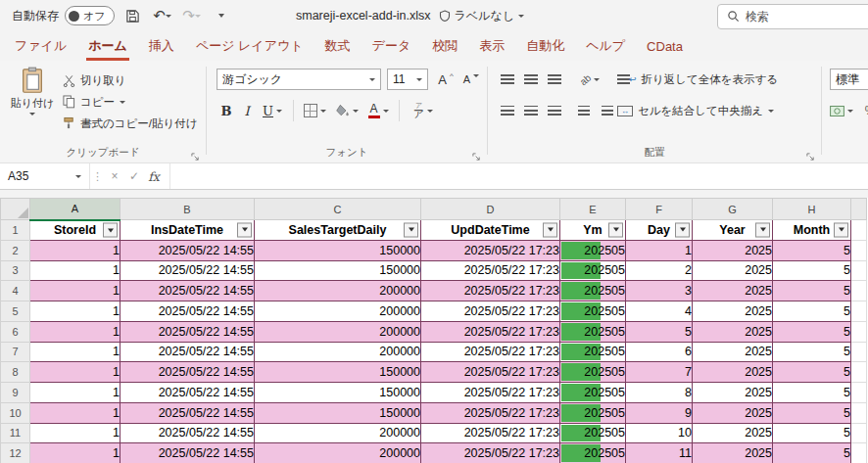 This screenshot has width=868, height=463. What do you see at coordinates (75, 209) in the screenshot?
I see `column-header-A: A` at bounding box center [75, 209].